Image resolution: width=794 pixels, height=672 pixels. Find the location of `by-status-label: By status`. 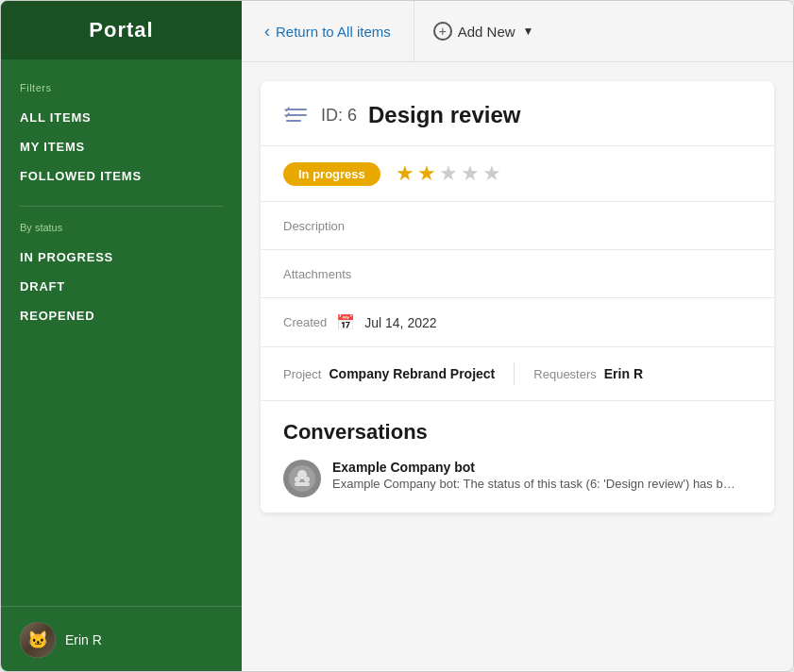

by-status-label: By status is located at coordinates (121, 227).